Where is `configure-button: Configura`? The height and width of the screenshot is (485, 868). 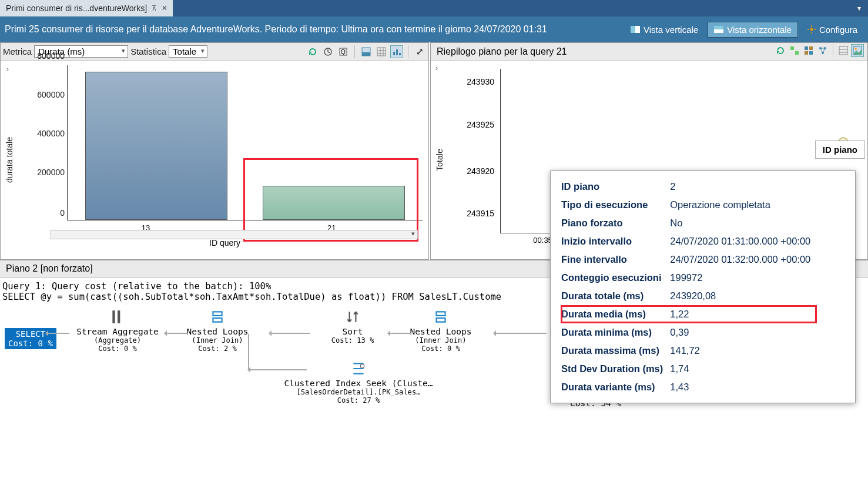 configure-button: Configura is located at coordinates (832, 29).